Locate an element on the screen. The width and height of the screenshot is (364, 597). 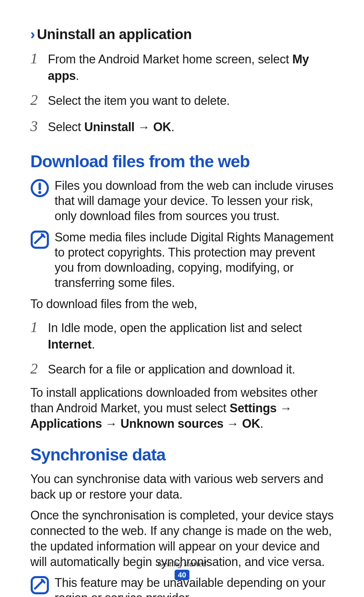
page-number: 40 is located at coordinates (182, 575).